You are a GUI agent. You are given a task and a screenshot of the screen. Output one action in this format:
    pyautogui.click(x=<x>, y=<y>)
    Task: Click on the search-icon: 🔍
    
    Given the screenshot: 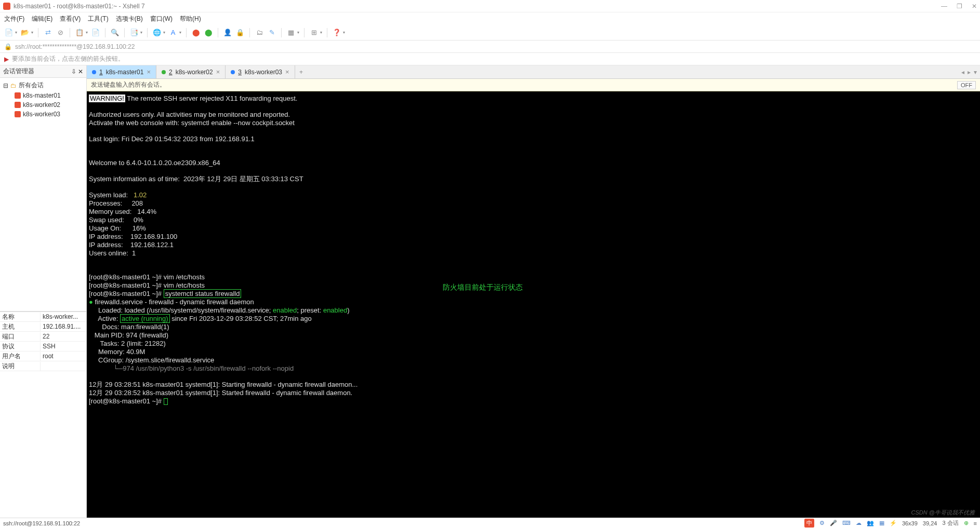 What is the action you would take?
    pyautogui.click(x=115, y=33)
    